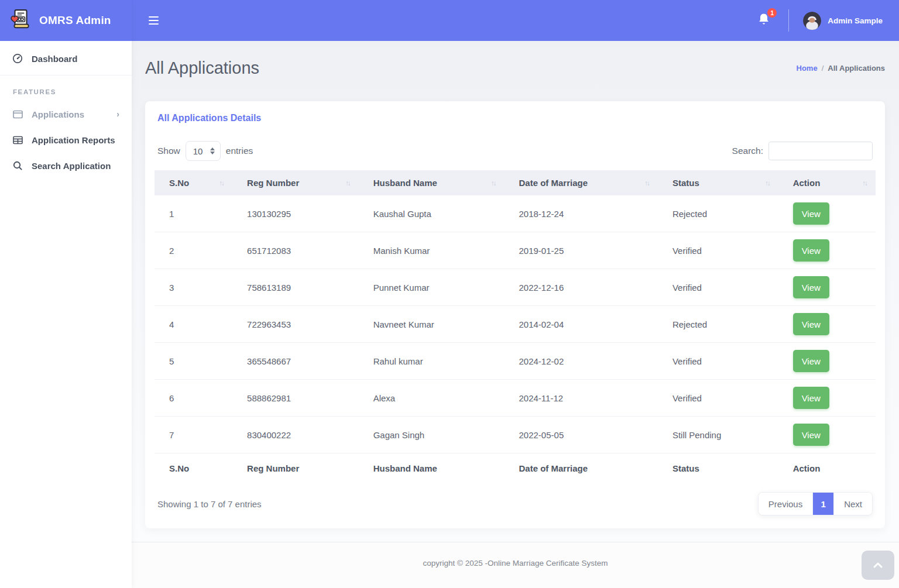 Image resolution: width=899 pixels, height=588 pixels. Describe the element at coordinates (878, 565) in the screenshot. I see `chevron-up-icon` at that location.